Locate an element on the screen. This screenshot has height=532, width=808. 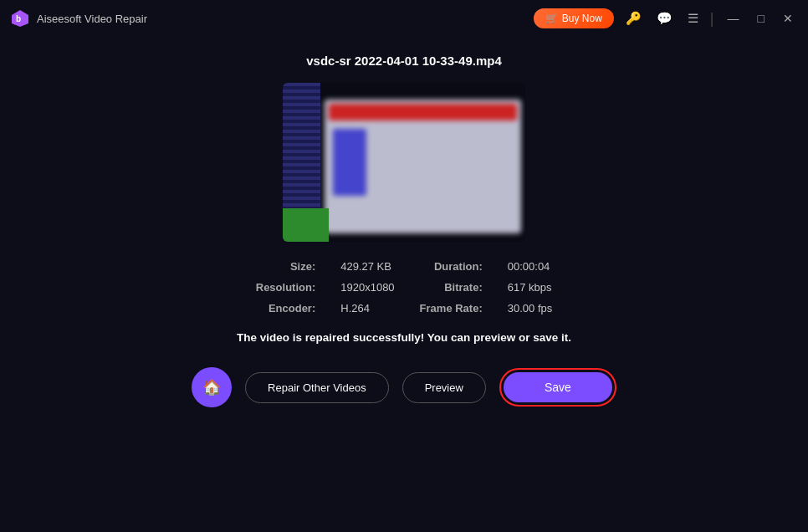
chat-icon: 💬 is located at coordinates (664, 18).